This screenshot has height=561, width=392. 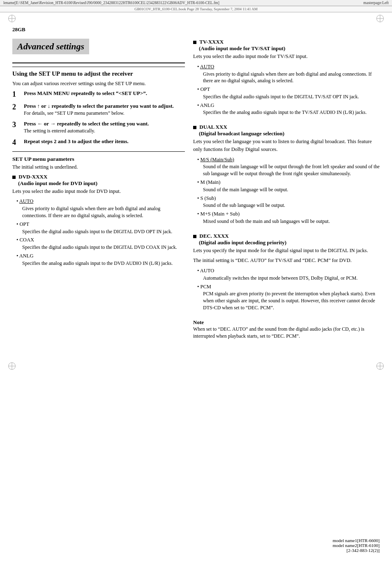 What do you see at coordinates (195, 42) in the screenshot?
I see `tv-bullet-icon` at bounding box center [195, 42].